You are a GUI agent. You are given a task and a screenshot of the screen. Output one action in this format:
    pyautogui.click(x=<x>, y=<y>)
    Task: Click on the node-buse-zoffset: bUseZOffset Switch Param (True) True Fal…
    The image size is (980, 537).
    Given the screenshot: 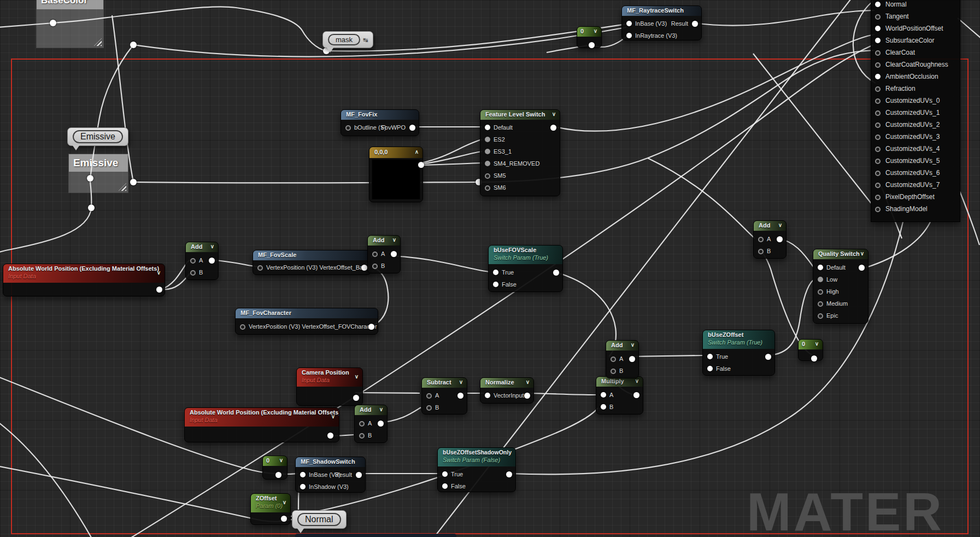 What is the action you would take?
    pyautogui.click(x=739, y=353)
    